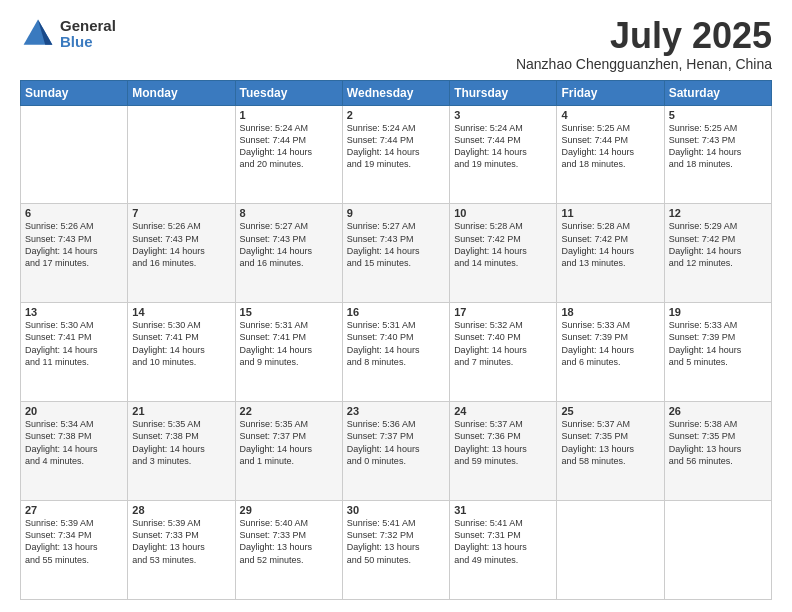  What do you see at coordinates (503, 542) in the screenshot?
I see `cell-info: Sunrise: 5:41 AM Sunset: 7:31 PM Dayligh…` at bounding box center [503, 542].